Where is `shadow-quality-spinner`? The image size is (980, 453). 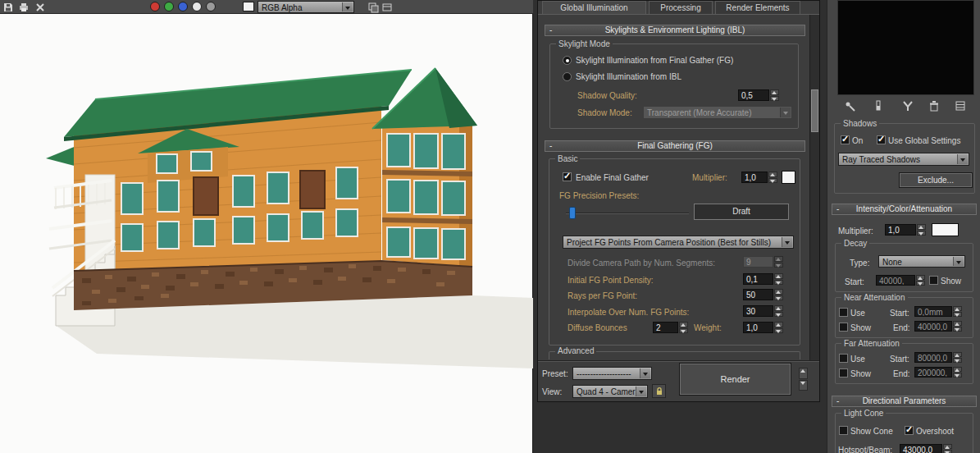
shadow-quality-spinner is located at coordinates (774, 95).